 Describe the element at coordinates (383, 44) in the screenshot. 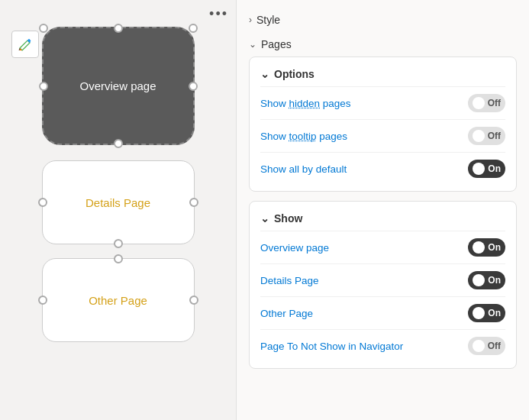

I see `pages-section-header: ⌄ Pages` at that location.